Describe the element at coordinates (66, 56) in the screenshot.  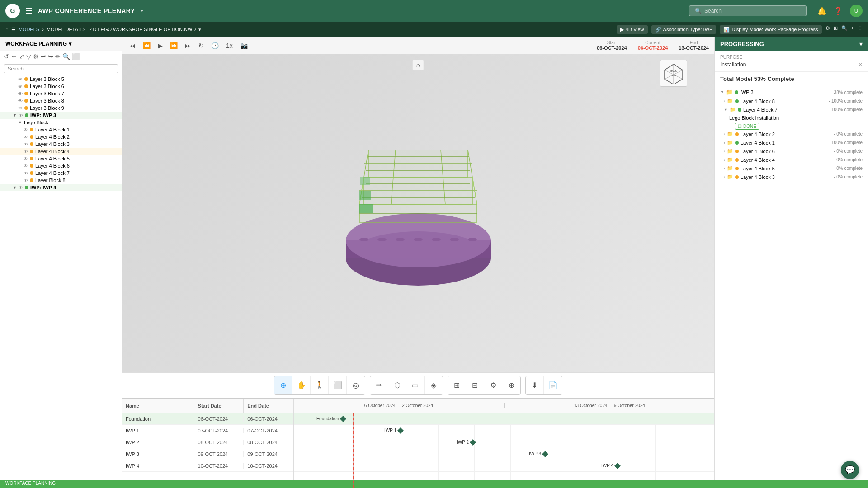
I see `zoom-icon: 🔍` at that location.